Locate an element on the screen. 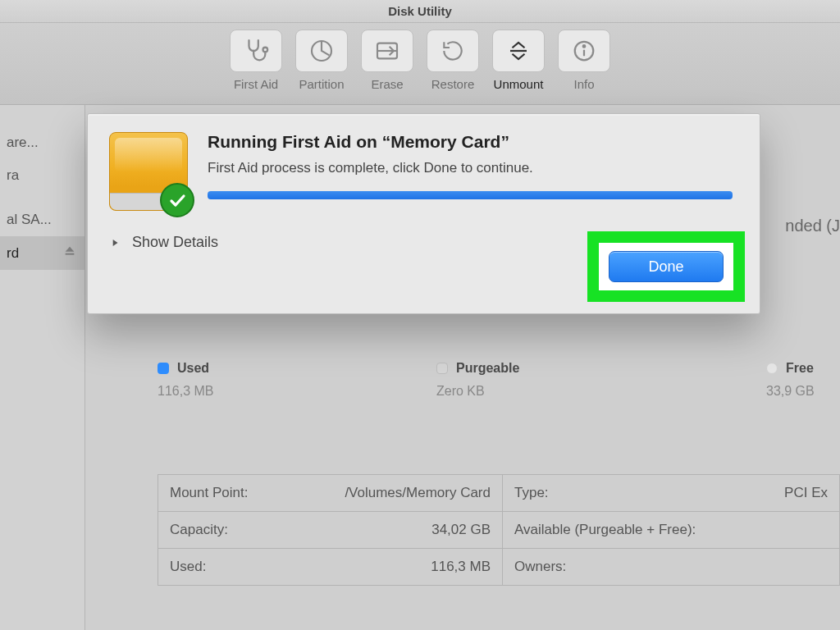 The image size is (840, 630). disk-icon is located at coordinates (148, 171).